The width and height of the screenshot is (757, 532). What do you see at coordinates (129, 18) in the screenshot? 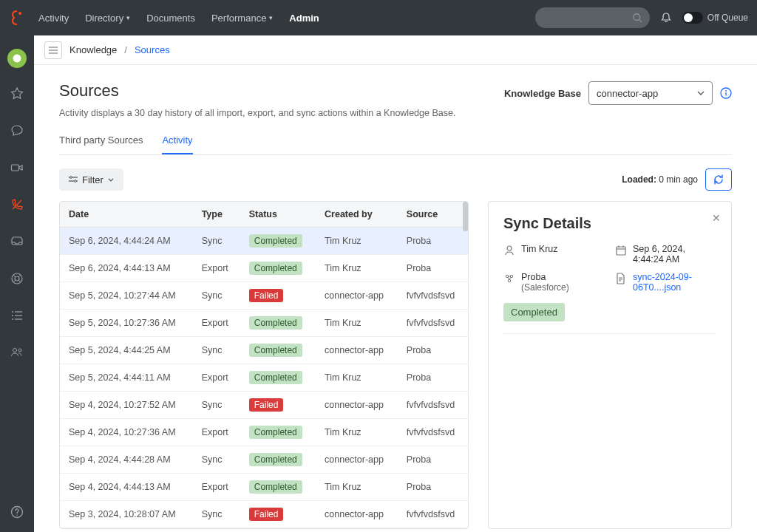
I see `chevron-down-icon: ▾` at bounding box center [129, 18].